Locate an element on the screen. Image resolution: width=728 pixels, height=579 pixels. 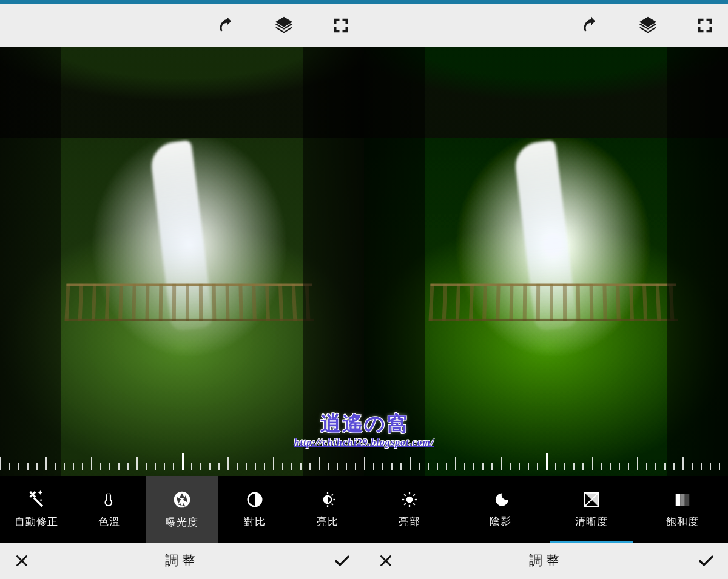
half-sun-icon is located at coordinates (328, 500).